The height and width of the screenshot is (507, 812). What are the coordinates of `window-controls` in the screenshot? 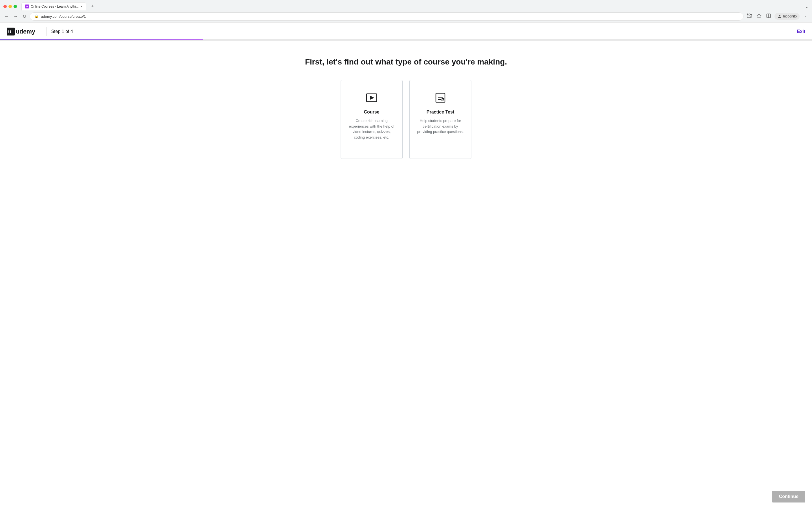 It's located at (10, 6).